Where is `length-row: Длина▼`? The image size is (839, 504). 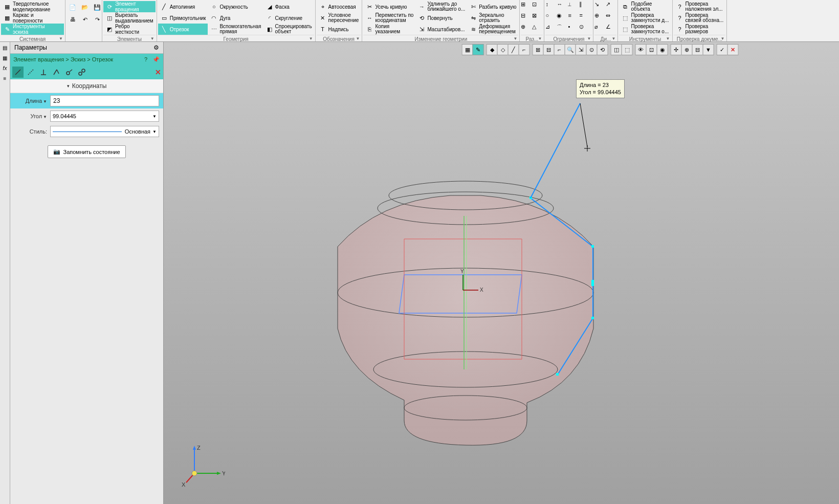 length-row: Длина▼ is located at coordinates (87, 101).